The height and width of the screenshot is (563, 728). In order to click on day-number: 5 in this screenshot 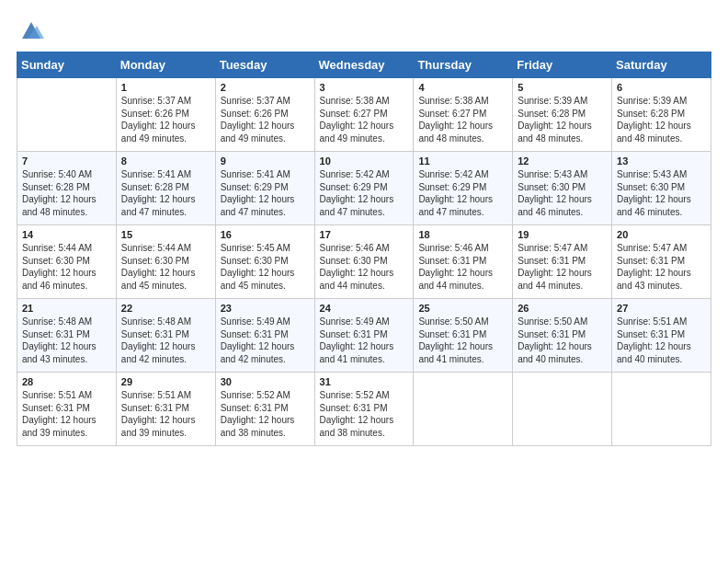, I will do `click(563, 87)`.